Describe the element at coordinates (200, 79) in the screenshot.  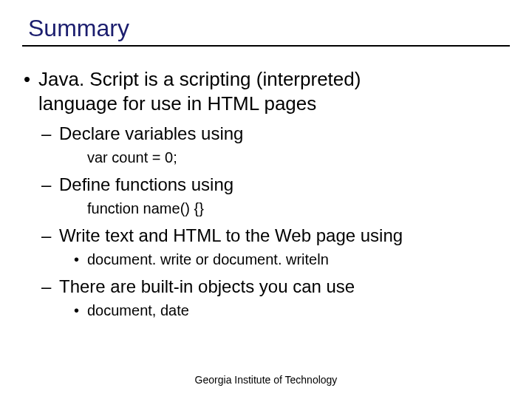
I see `main-bullet-line1: Java. Script is a scripting (interpreted…` at that location.